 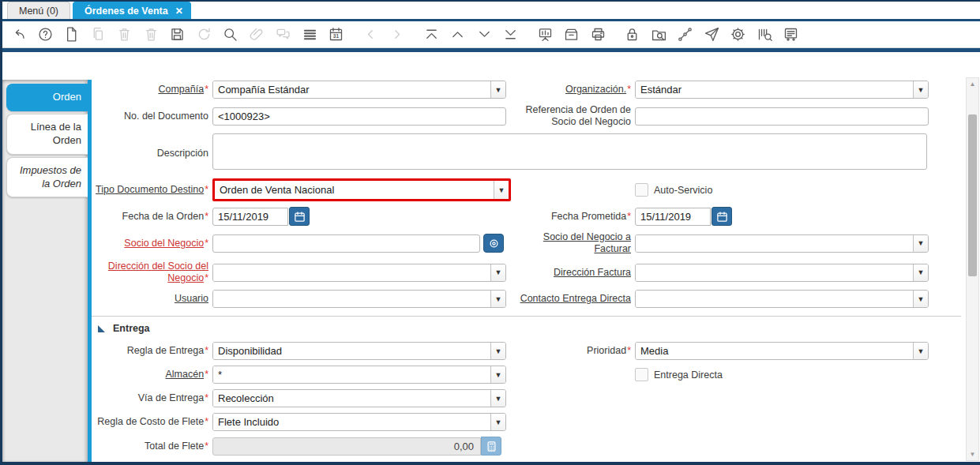 What do you see at coordinates (150, 243) in the screenshot?
I see `socio-negocio-label: Socio del Negocio*` at bounding box center [150, 243].